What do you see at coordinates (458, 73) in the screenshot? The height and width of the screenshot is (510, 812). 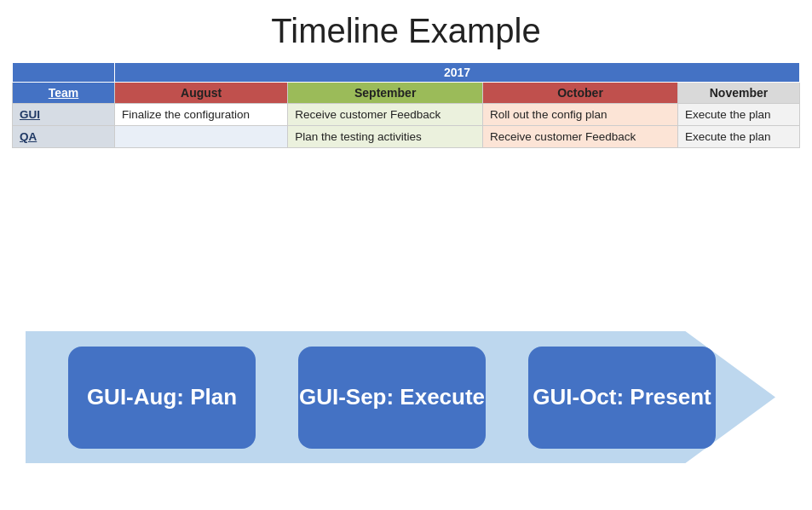 I see `year-cell: 2017` at bounding box center [458, 73].